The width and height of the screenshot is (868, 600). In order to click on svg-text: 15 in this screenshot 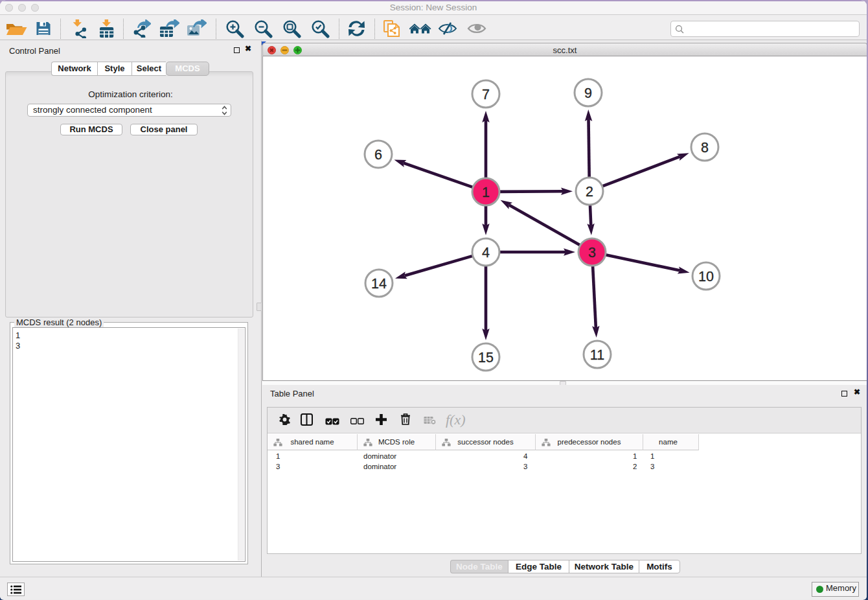, I will do `click(486, 358)`.